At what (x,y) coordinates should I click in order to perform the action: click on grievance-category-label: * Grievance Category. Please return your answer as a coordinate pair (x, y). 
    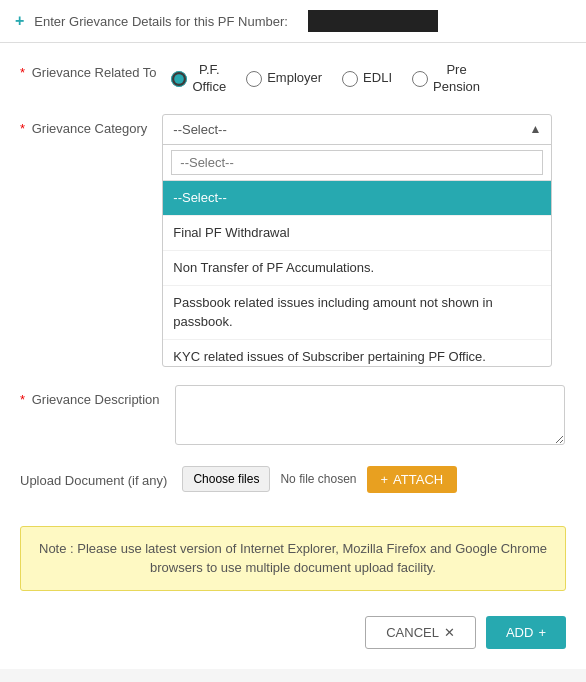
    Looking at the image, I should click on (91, 126).